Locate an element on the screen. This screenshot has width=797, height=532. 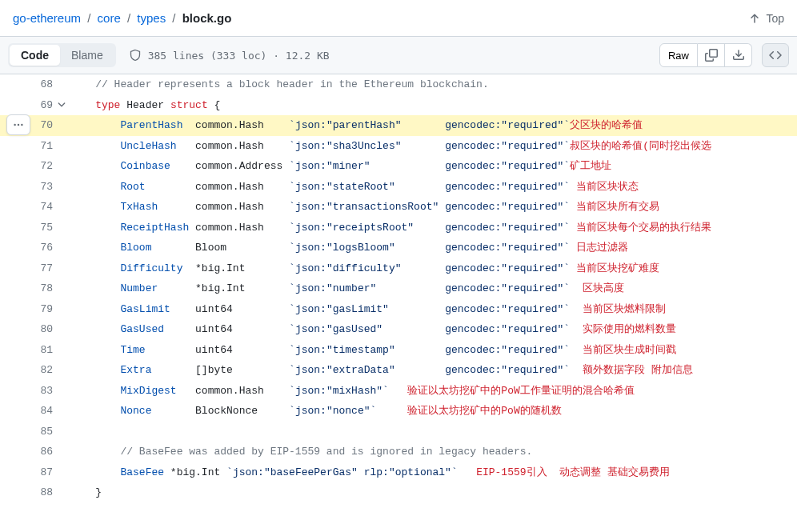
kebab-icon is located at coordinates (18, 125).